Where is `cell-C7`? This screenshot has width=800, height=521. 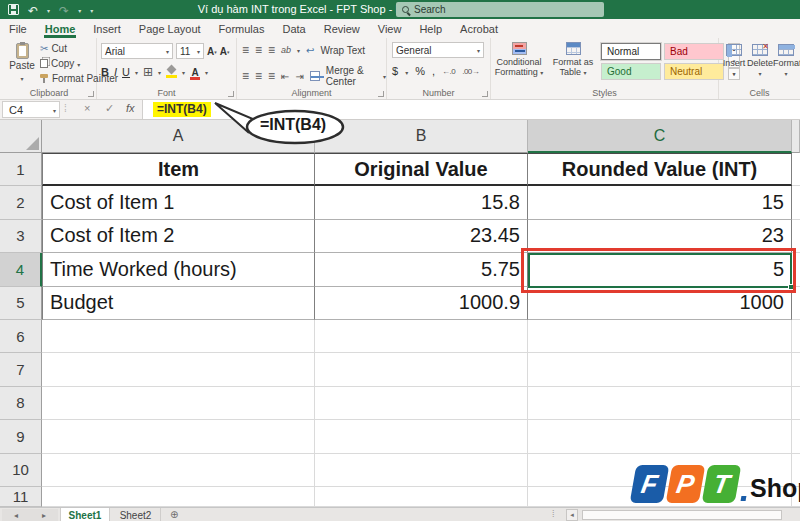 cell-C7 is located at coordinates (660, 370).